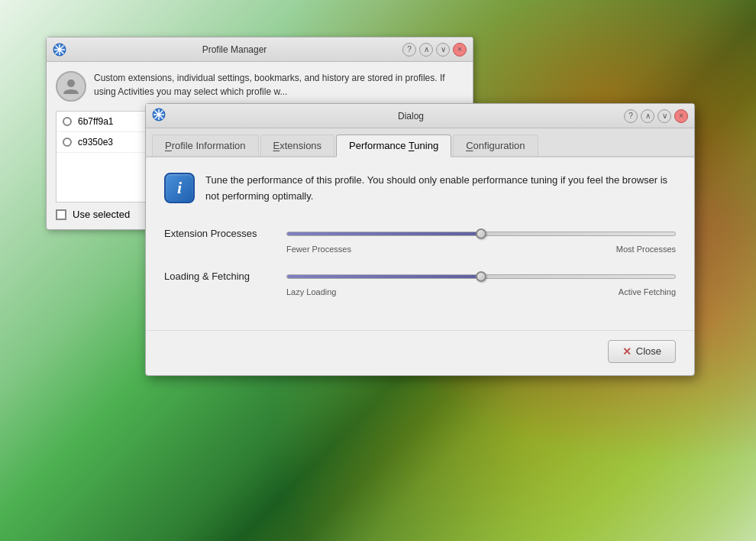  Describe the element at coordinates (646, 249) in the screenshot. I see `extension-processes-right-label: Most Processes` at that location.